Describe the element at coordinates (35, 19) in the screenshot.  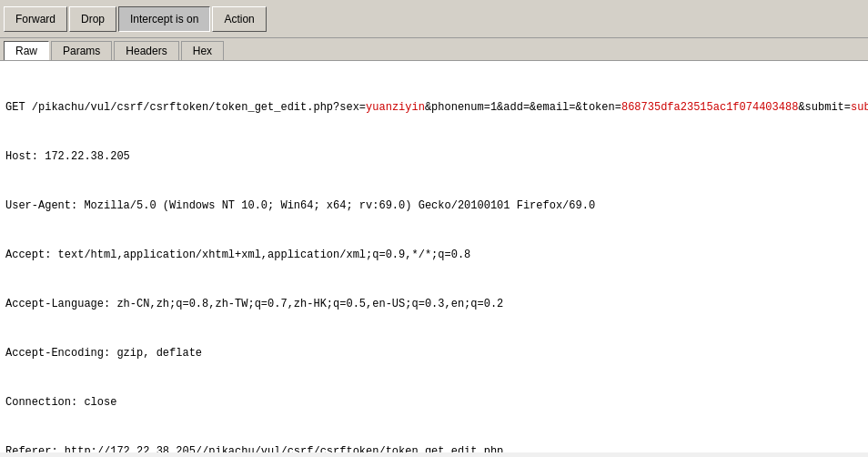
I see `forward-button: Forward` at that location.